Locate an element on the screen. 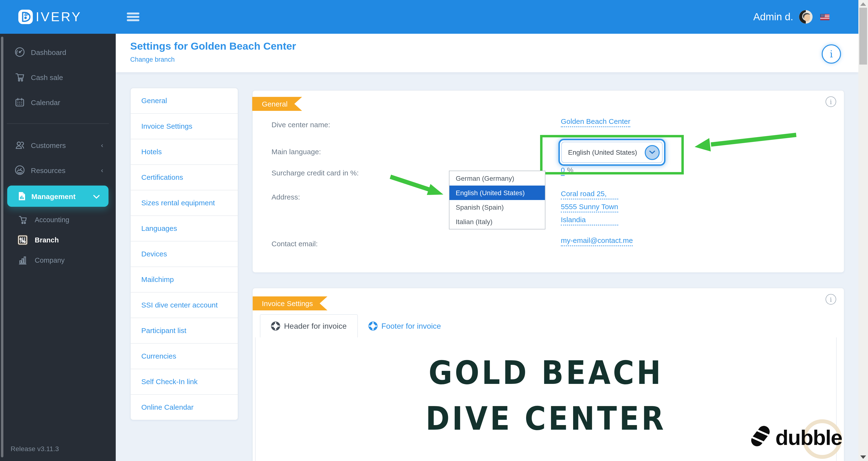 This screenshot has height=461, width=868. sidebar-item-company: Company is located at coordinates (58, 260).